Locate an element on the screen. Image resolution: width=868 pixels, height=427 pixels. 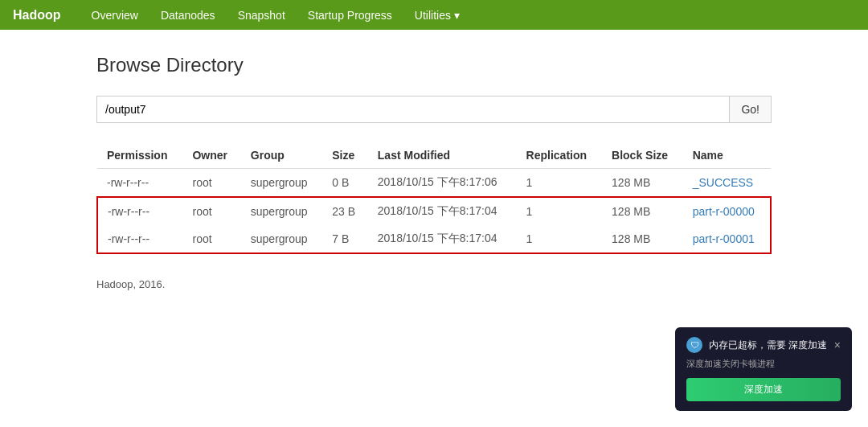
cell-name: part-r-00001 is located at coordinates (727, 240).